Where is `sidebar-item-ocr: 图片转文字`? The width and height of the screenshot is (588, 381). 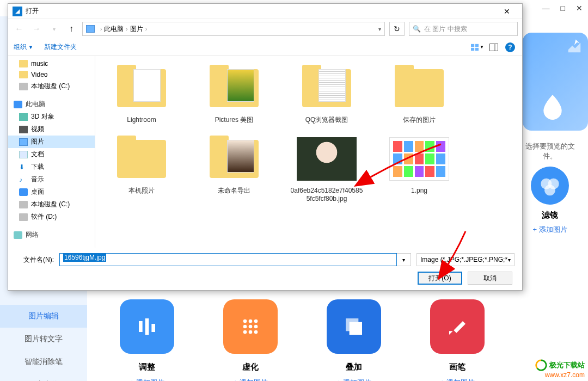
sidebar-item-ocr: 图片转文字 is located at coordinates (44, 339).